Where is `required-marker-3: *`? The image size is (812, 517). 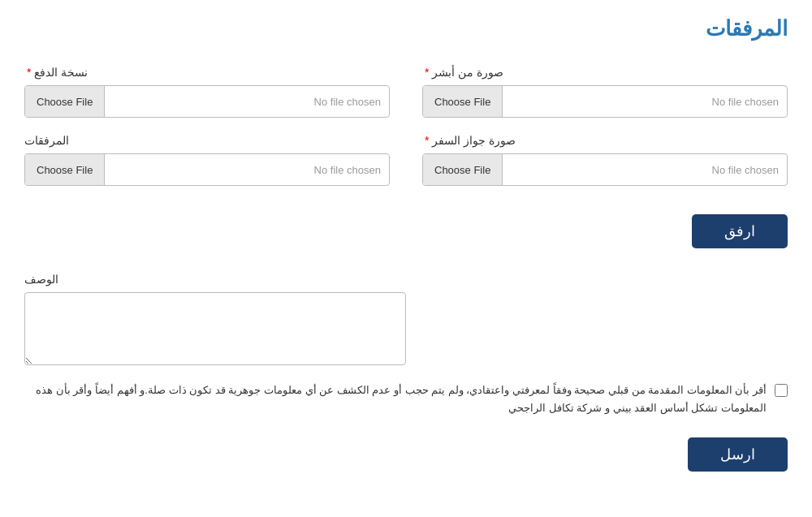 required-marker-3: * is located at coordinates (427, 140).